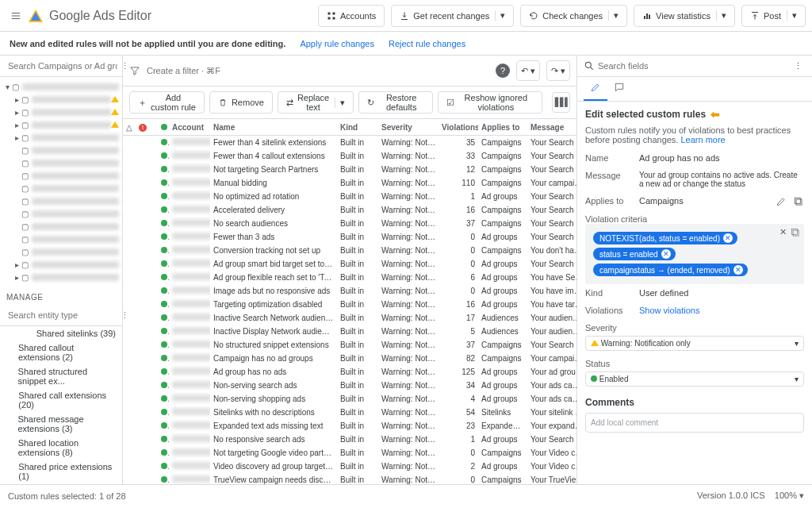 This screenshot has width=812, height=508. I want to click on column-header: Severity, so click(408, 127).